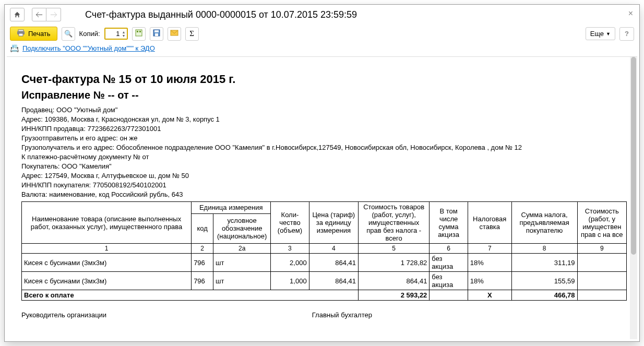  What do you see at coordinates (167, 315) in the screenshot?
I see `signature-manager: Руководитель организации` at bounding box center [167, 315].